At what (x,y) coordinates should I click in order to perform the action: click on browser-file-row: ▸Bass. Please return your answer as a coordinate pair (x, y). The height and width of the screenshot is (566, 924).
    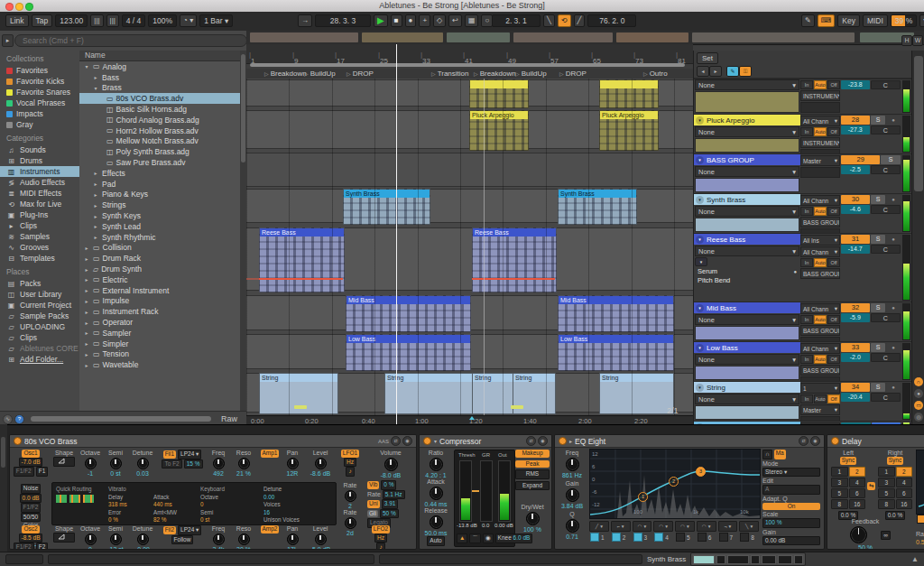
    Looking at the image, I should click on (160, 78).